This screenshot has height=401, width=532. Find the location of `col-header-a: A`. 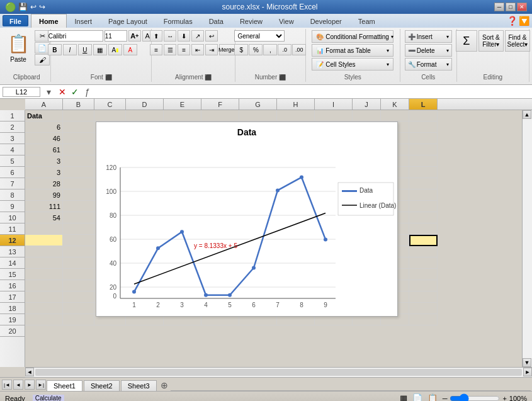

col-header-a: A is located at coordinates (44, 104).